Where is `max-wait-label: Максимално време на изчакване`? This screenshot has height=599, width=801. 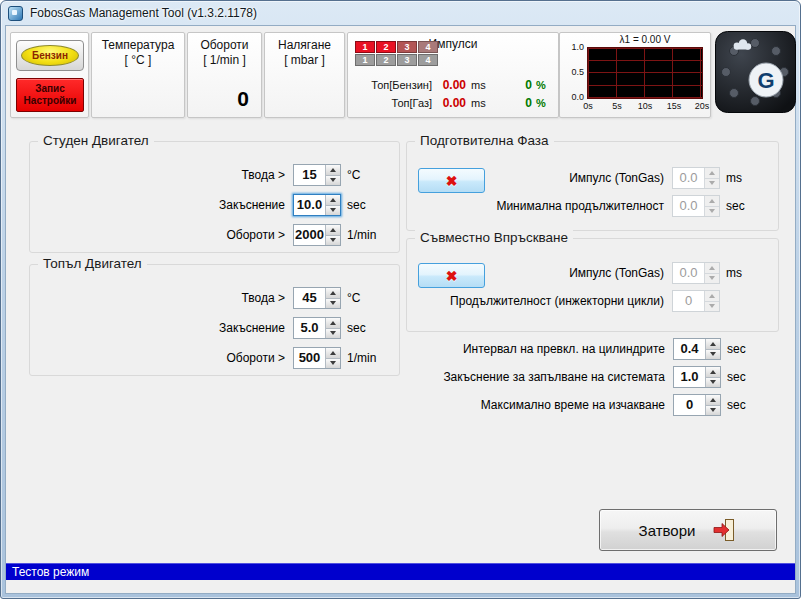
max-wait-label: Максимално време на изчакване is located at coordinates (540, 405).